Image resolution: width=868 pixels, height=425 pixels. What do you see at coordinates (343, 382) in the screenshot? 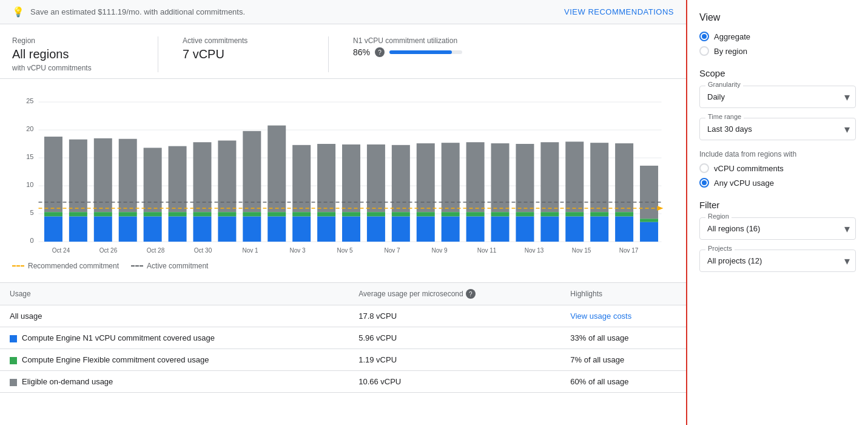
I see `table-row: Eligible on-demand usage10.66 vCPU60% of…` at bounding box center [343, 382].